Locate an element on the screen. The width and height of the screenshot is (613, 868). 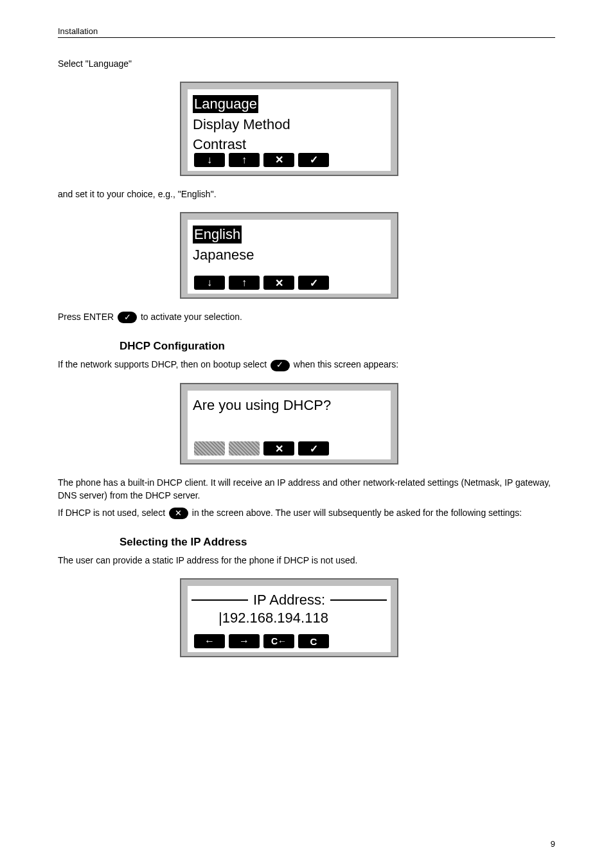
text: when this screen appears: is located at coordinates (344, 364).